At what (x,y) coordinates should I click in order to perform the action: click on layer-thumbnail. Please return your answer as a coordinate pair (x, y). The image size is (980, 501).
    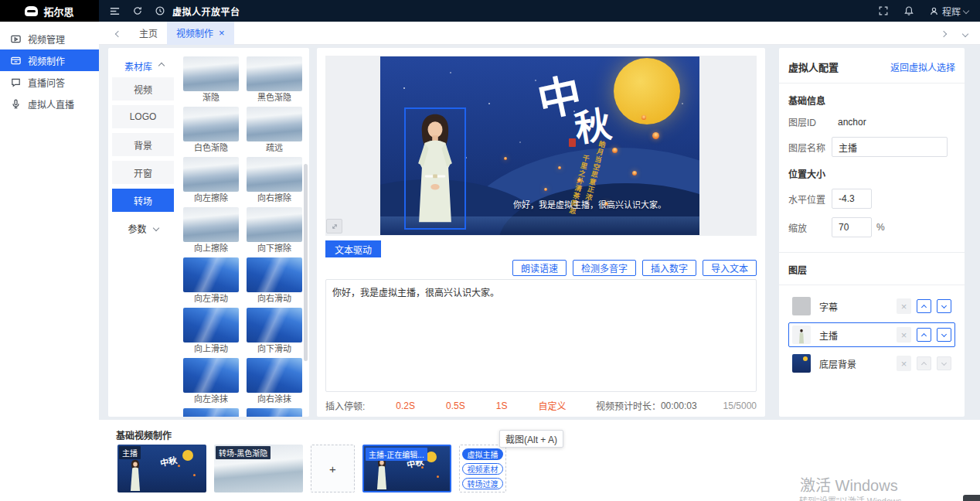
    Looking at the image, I should click on (801, 306).